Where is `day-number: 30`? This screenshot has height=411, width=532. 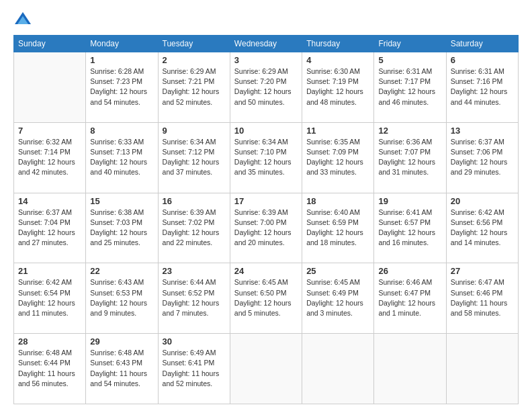 day-number: 30 is located at coordinates (194, 341).